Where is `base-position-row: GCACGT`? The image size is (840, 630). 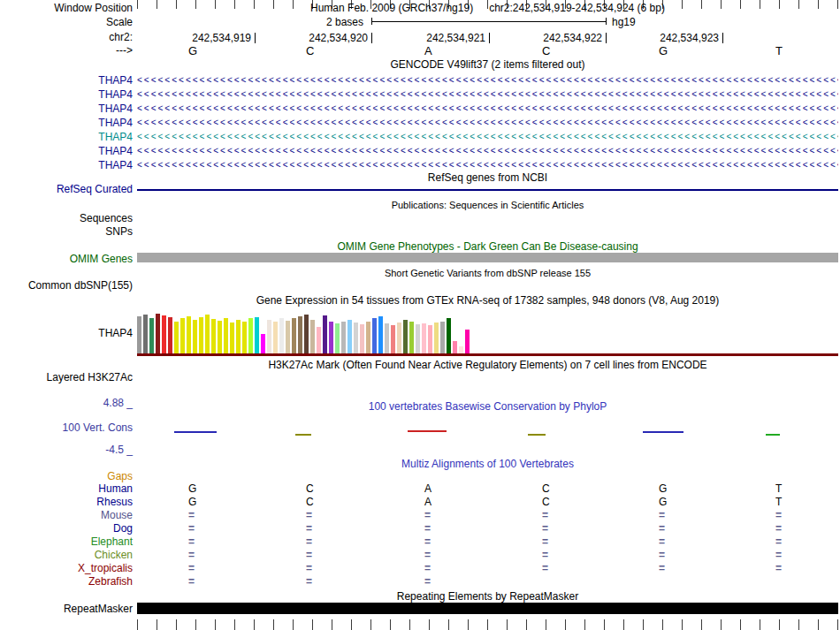
base-position-row: GCACGT is located at coordinates (420, 50).